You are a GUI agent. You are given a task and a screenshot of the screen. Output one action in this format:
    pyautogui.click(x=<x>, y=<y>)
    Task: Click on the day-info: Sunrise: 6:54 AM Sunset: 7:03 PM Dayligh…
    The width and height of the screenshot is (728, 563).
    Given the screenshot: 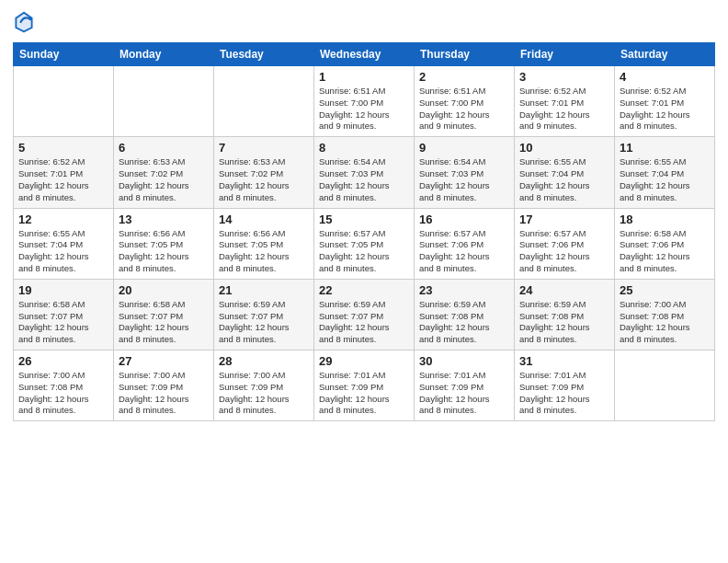 What is the action you would take?
    pyautogui.click(x=364, y=180)
    